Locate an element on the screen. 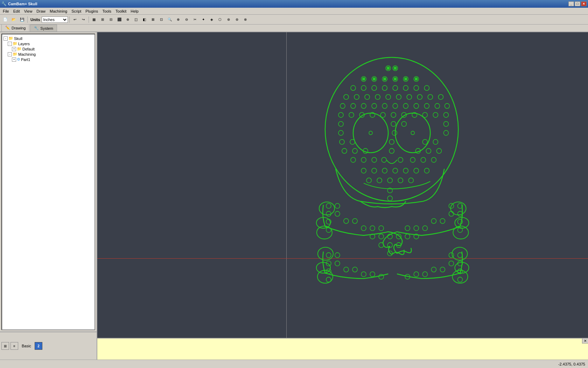 The image size is (588, 368). tree-expand-default: + is located at coordinates (14, 49).